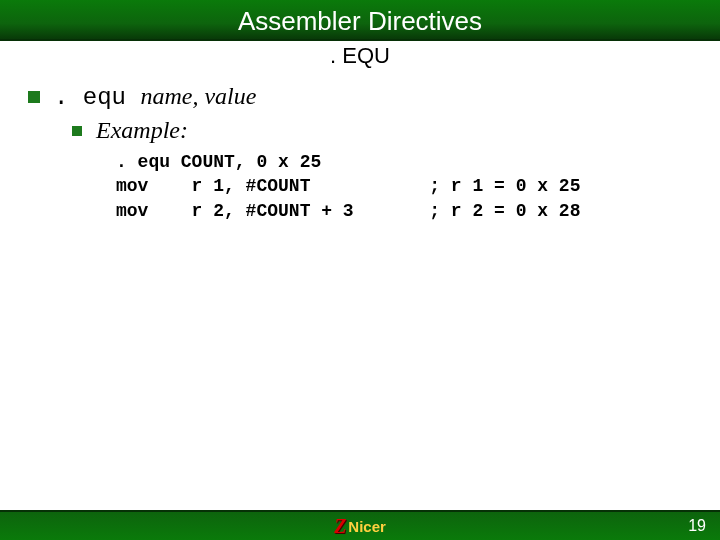  Describe the element at coordinates (367, 526) in the screenshot. I see `logo-text: Nicer` at that location.